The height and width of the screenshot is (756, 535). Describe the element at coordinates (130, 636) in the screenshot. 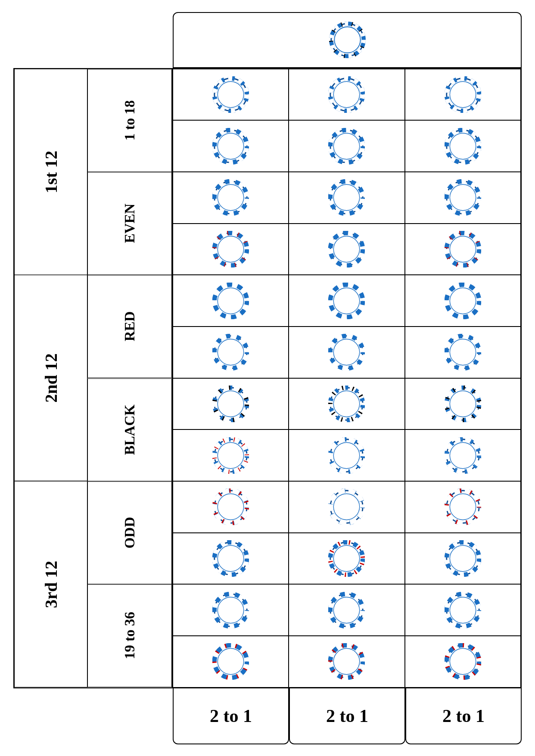

I see `nineteen-to-36-label: 19 to 36` at that location.